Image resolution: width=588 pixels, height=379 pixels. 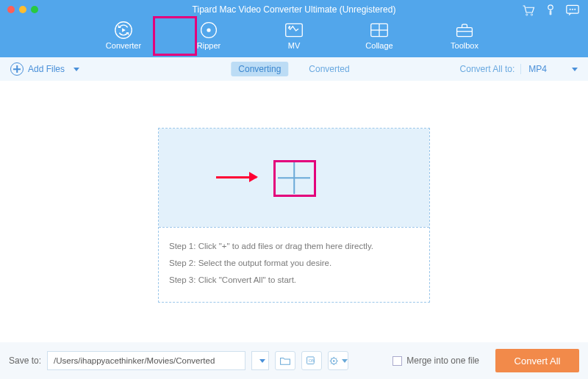 What do you see at coordinates (549, 69) in the screenshot?
I see `output-format-select: MP4` at bounding box center [549, 69].